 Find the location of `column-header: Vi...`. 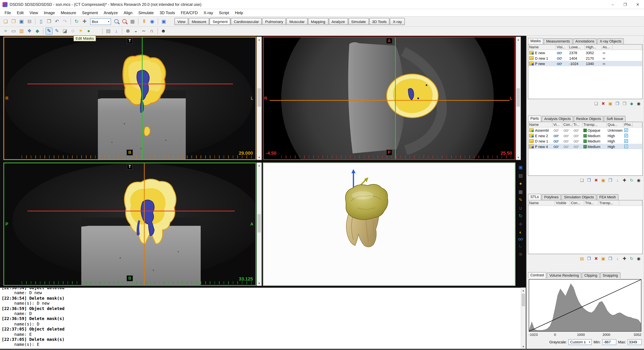

column-header: Vi... is located at coordinates (558, 125).